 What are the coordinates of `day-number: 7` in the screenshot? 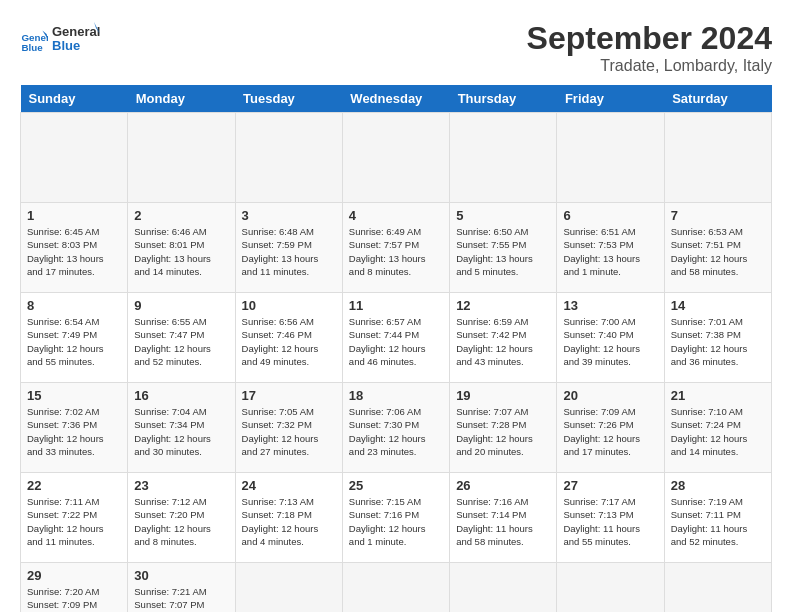 It's located at (718, 216).